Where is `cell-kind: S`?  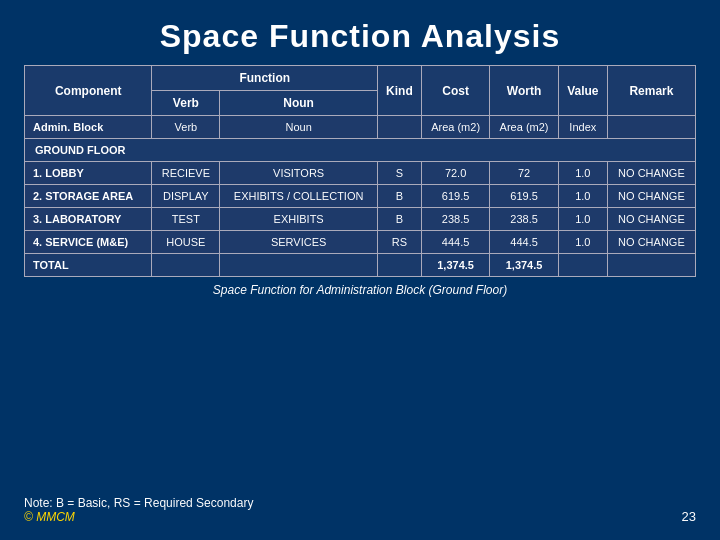 cell-kind: S is located at coordinates (399, 174).